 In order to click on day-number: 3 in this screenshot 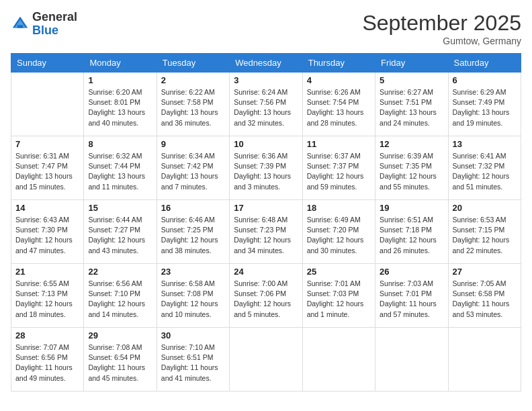, I will do `click(266, 81)`.